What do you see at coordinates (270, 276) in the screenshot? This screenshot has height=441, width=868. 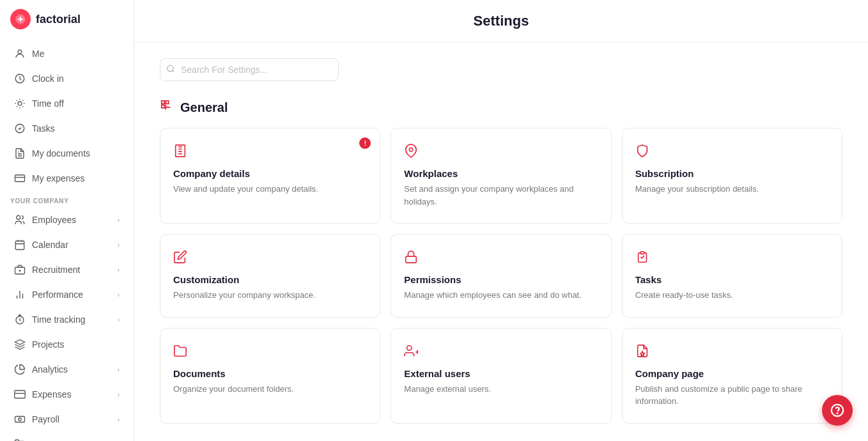 I see `card-customization: Customization Personalize your company w…` at bounding box center [270, 276].